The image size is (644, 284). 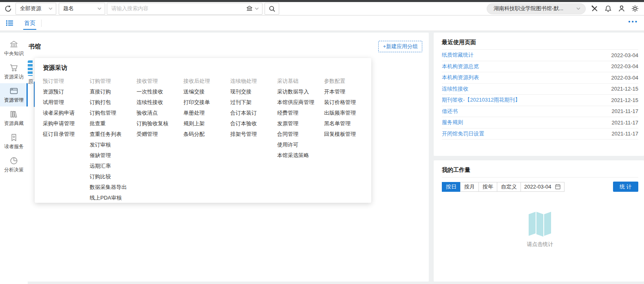 I want to click on popup-menu-item: 发订审核, so click(x=113, y=145).